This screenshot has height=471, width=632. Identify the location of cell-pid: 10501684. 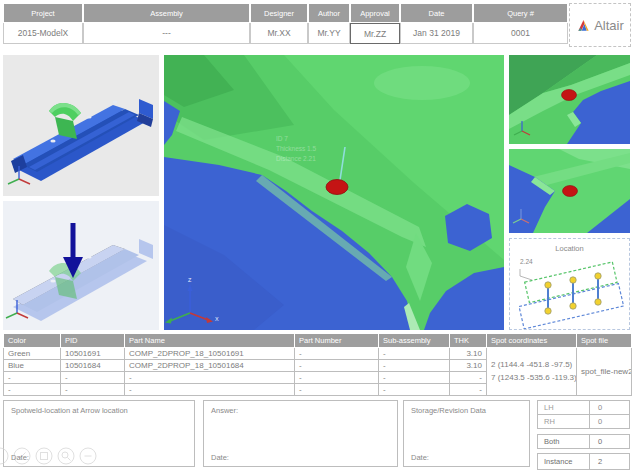
(93, 366).